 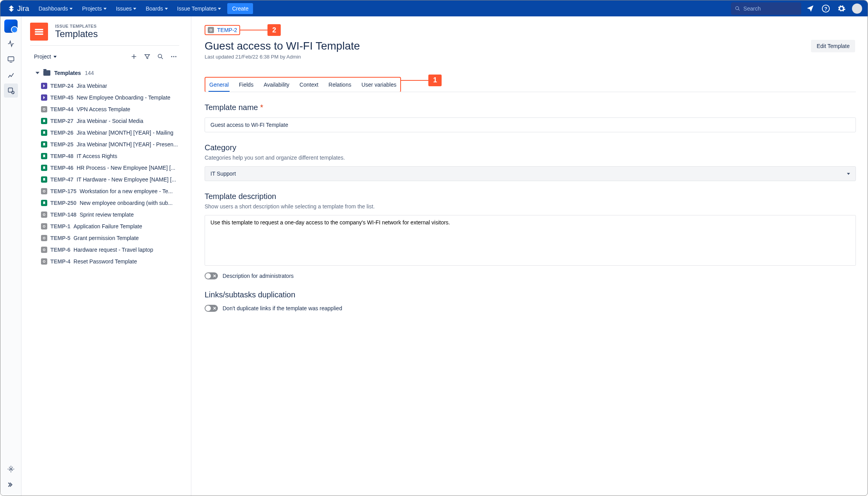 What do you see at coordinates (435, 80) in the screenshot?
I see `annotation-badge-1: 1` at bounding box center [435, 80].